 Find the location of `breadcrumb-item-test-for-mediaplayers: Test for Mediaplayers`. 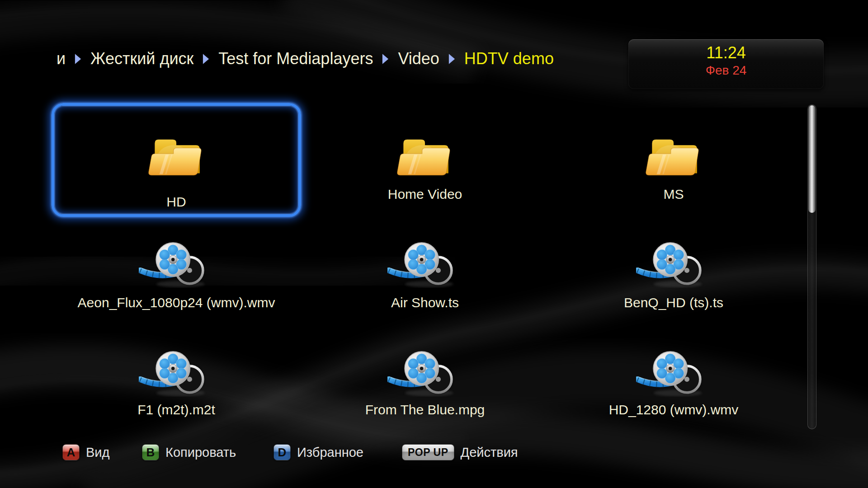

breadcrumb-item-test-for-mediaplayers: Test for Mediaplayers is located at coordinates (296, 59).